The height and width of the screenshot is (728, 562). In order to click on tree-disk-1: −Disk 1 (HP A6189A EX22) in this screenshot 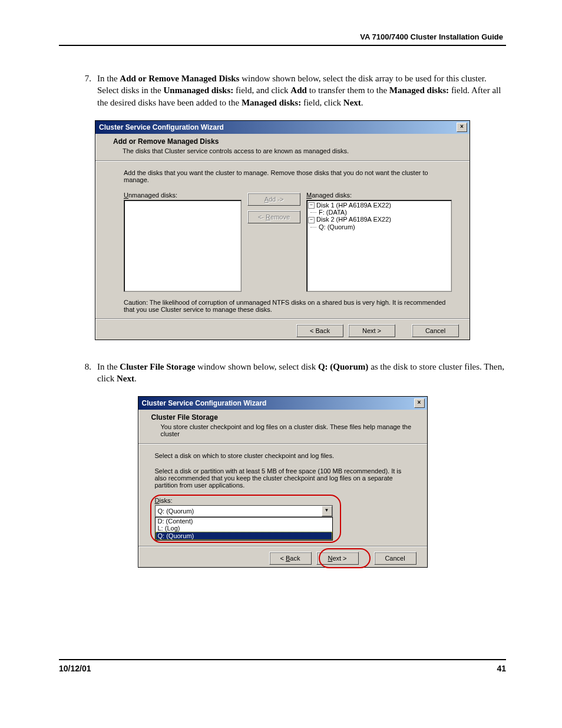, I will do `click(379, 205)`.